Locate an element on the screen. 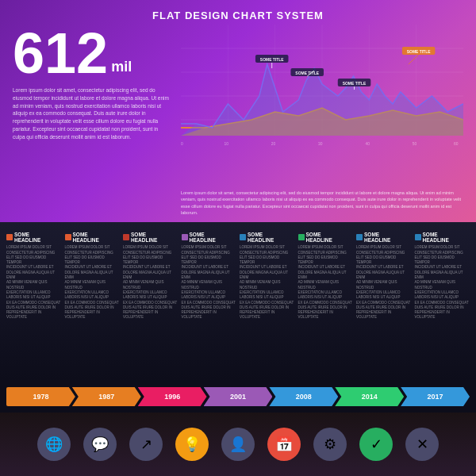  page-title: FLAT DESIGN CHART SYSTEM is located at coordinates (238, 16).